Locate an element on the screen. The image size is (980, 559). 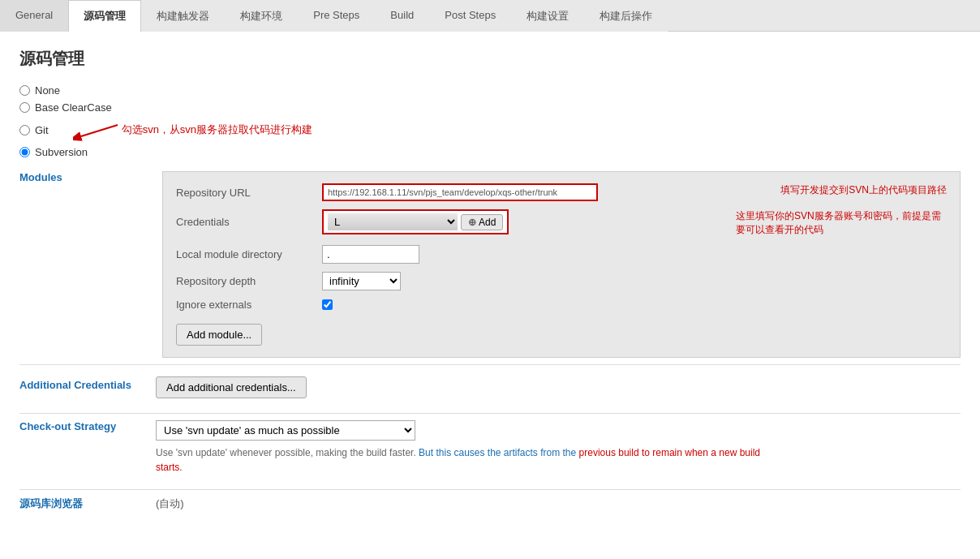
credentials-annotation: 这里填写你的SVN服务器账号和密码，前提是需要可以查看开的代码 is located at coordinates (841, 223).